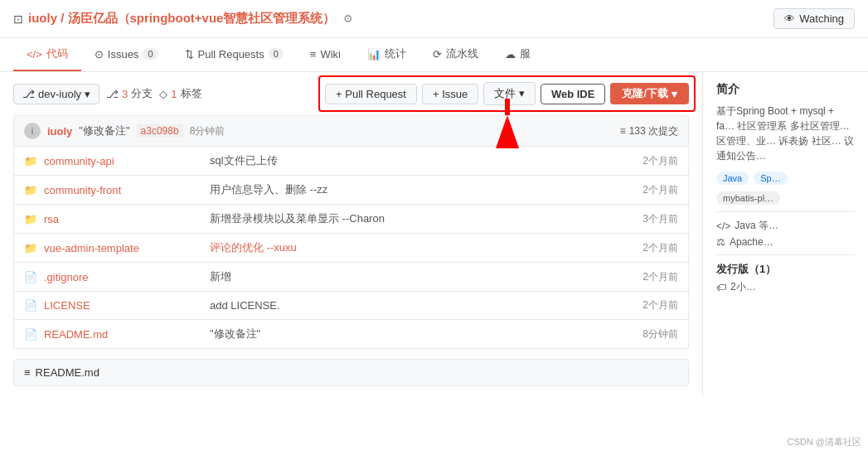  I want to click on file-commit: sql文件已上传, so click(411, 161).